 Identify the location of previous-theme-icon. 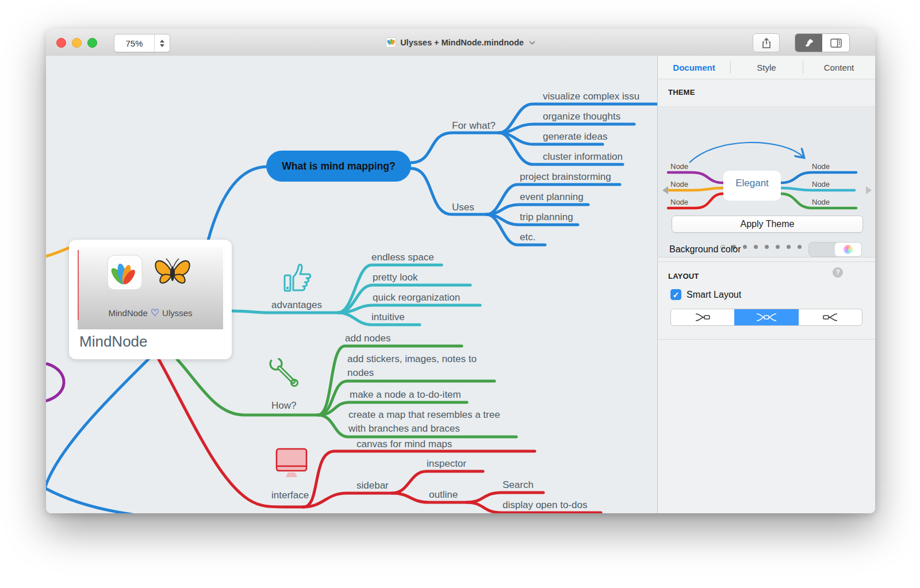
(665, 190).